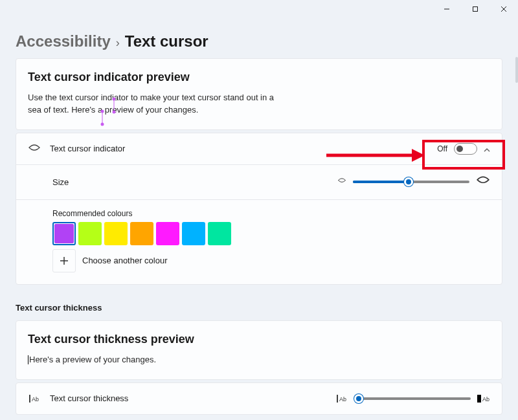 This screenshot has width=518, height=420. Describe the element at coordinates (411, 182) in the screenshot. I see `indicator-size-slider` at that location.